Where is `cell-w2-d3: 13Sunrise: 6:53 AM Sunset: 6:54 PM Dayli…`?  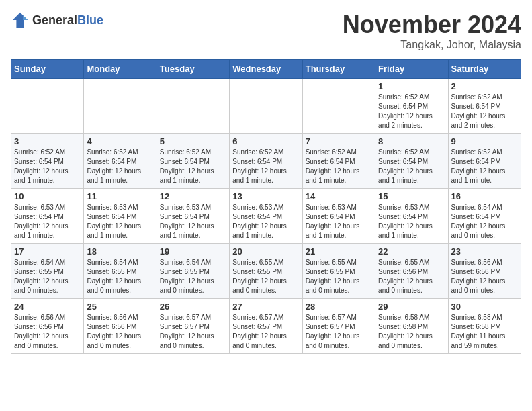
cell-w2-d3: 13Sunrise: 6:53 AM Sunset: 6:54 PM Dayli… is located at coordinates (266, 216).